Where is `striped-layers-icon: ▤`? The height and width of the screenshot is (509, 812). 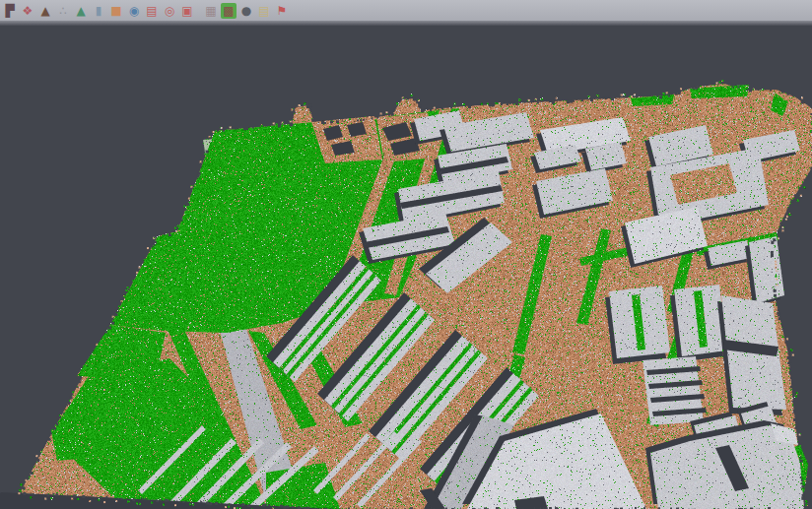 striped-layers-icon: ▤ is located at coordinates (152, 11).